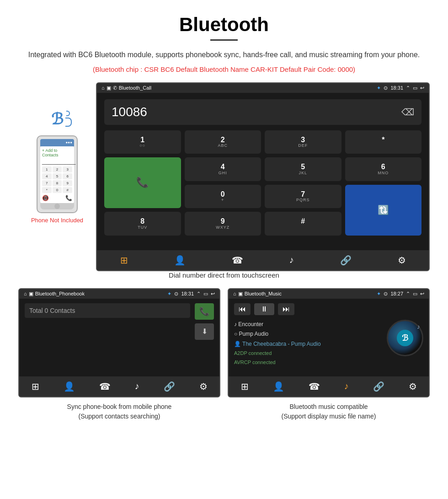 Image resolution: width=448 pixels, height=499 pixels. What do you see at coordinates (58, 177) in the screenshot?
I see `mini-key-5: 5` at bounding box center [58, 177].